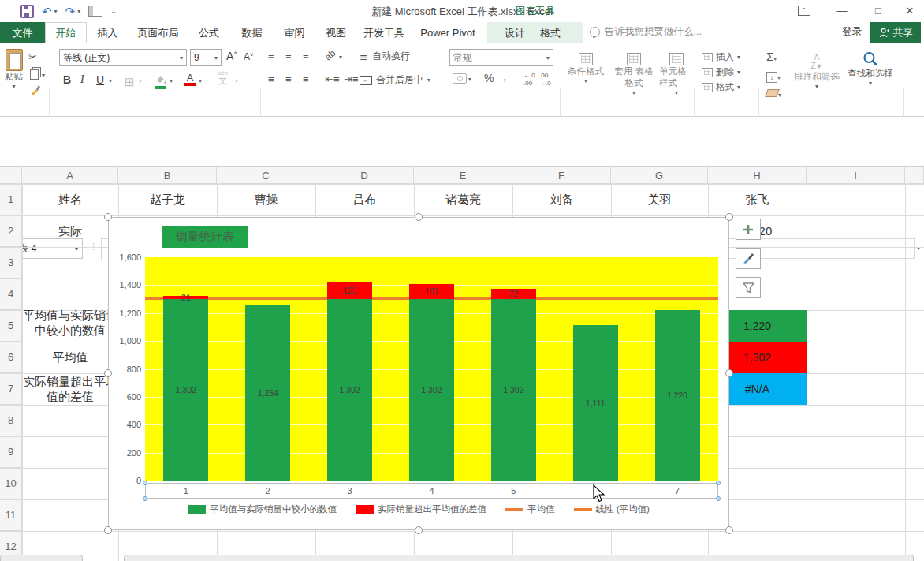 The image size is (924, 561). Describe the element at coordinates (612, 510) in the screenshot. I see `legend-item: 线性 (平均值)` at that location.